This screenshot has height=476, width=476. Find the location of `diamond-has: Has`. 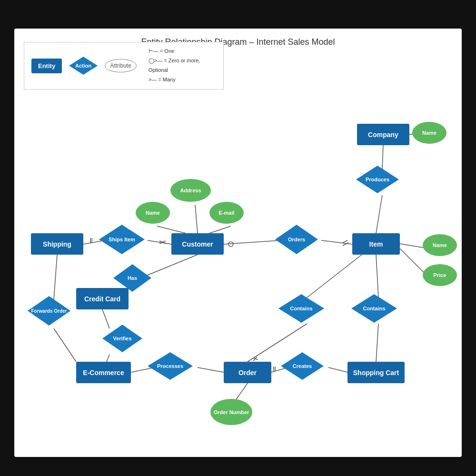

diamond-has: Has is located at coordinates (132, 278).